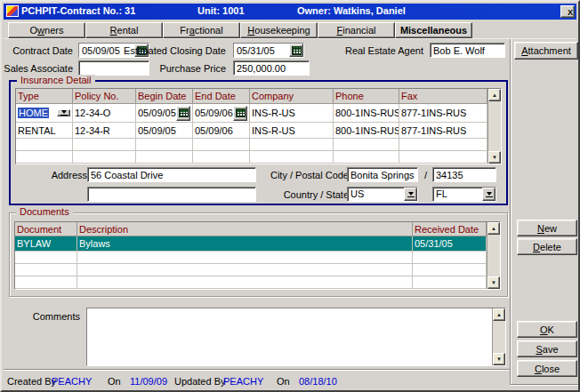  I want to click on insurance-policy-cell: 12-34-O, so click(105, 114).